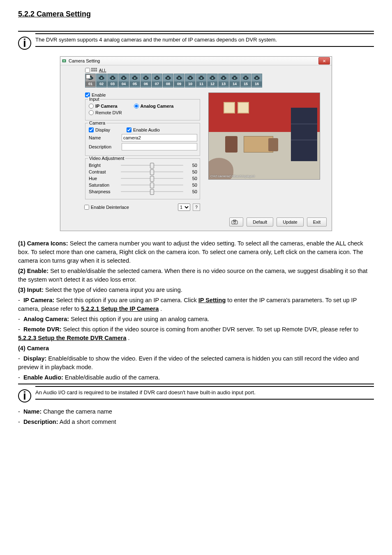 The height and width of the screenshot is (555, 392). Describe the element at coordinates (135, 81) in the screenshot. I see `camera-tab-05: ✓05` at that location.